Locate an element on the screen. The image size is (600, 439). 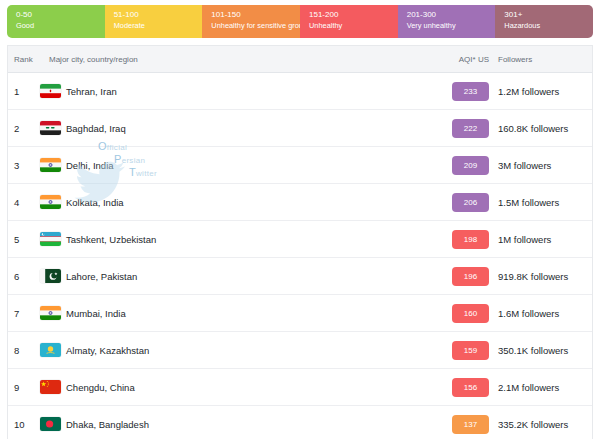
city-cell: Kolkata, India is located at coordinates (238, 202).